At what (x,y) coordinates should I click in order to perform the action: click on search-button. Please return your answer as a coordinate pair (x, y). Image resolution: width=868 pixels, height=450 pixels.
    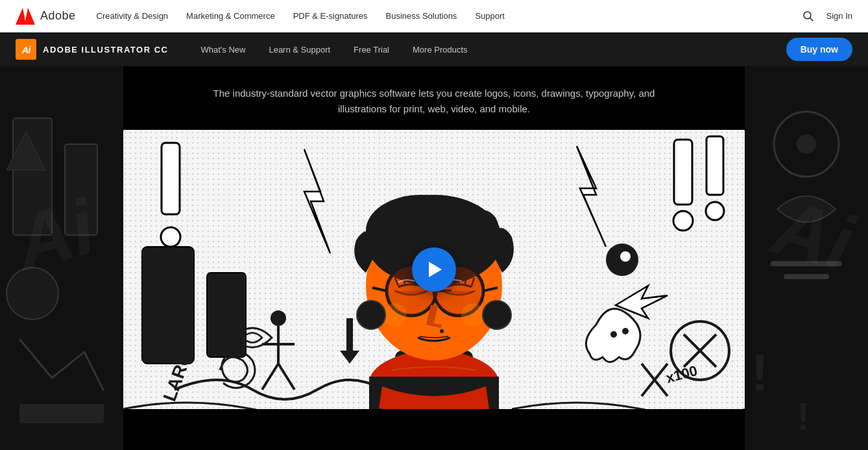
    Looking at the image, I should click on (808, 16).